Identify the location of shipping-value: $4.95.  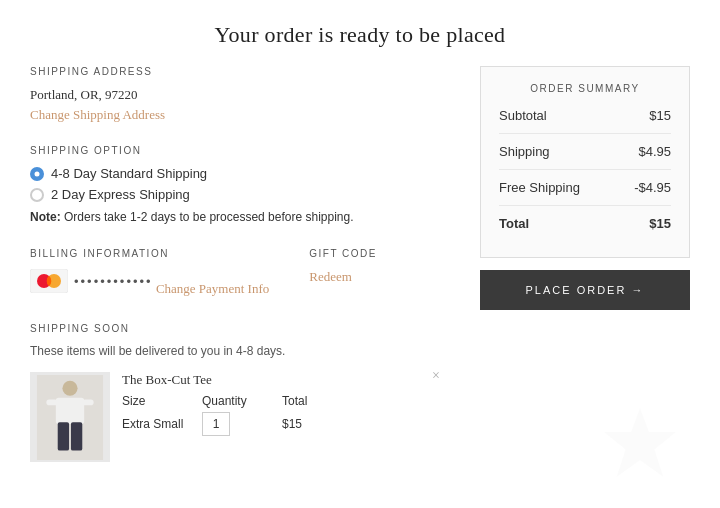
(654, 152).